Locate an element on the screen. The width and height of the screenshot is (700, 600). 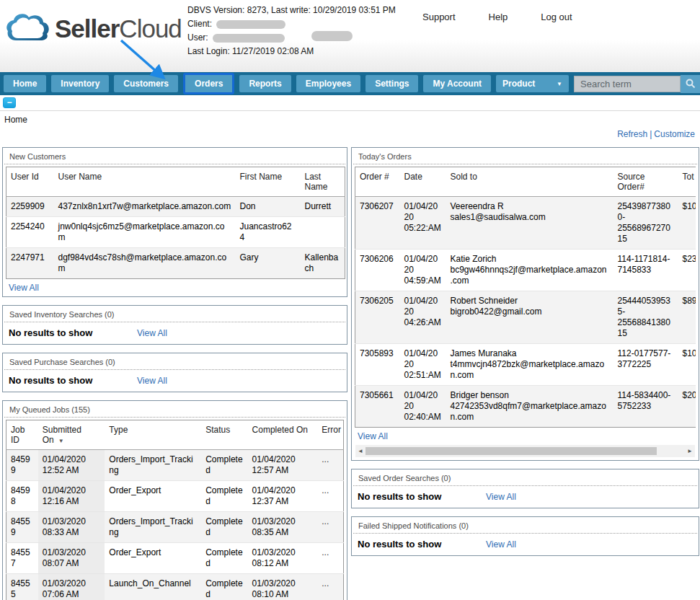
col-header-completed-on: Completed On is located at coordinates (283, 436).